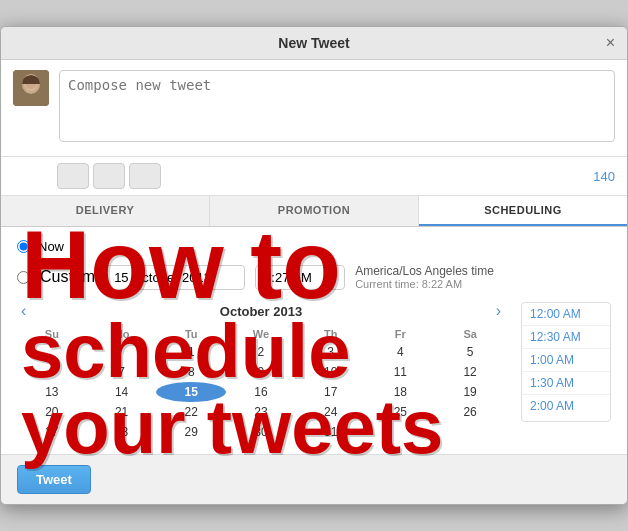 The height and width of the screenshot is (531, 628). What do you see at coordinates (261, 334) in the screenshot?
I see `day-header-we: We` at bounding box center [261, 334].